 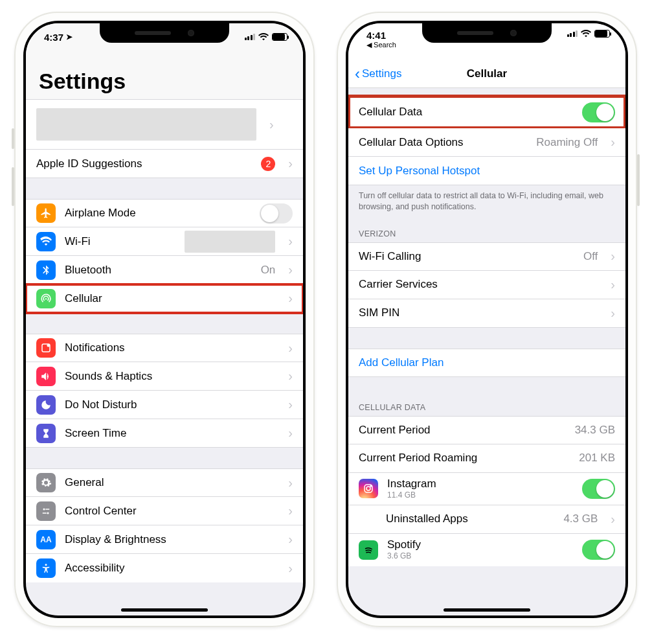 What do you see at coordinates (280, 37) in the screenshot?
I see `battery-icon` at bounding box center [280, 37].